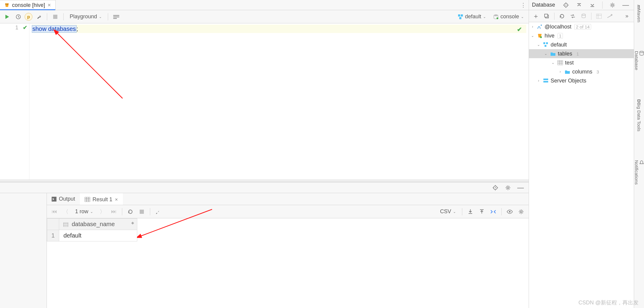 Image resolution: width=644 pixels, height=308 pixels. What do you see at coordinates (540, 36) in the screenshot?
I see `hive-icon` at bounding box center [540, 36].